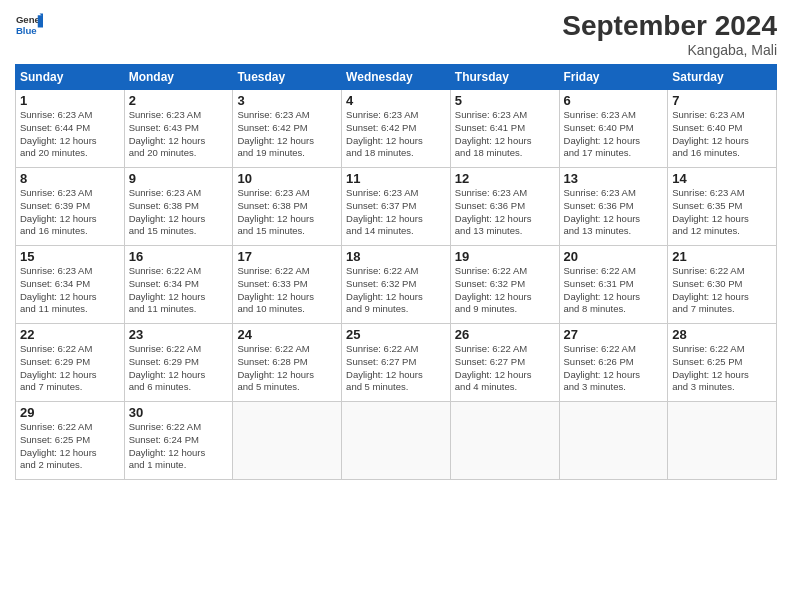 The height and width of the screenshot is (612, 792). What do you see at coordinates (396, 212) in the screenshot?
I see `day-info: Sunrise: 6:23 AM Sunset: 6:37 PM Dayligh…` at bounding box center [396, 212].